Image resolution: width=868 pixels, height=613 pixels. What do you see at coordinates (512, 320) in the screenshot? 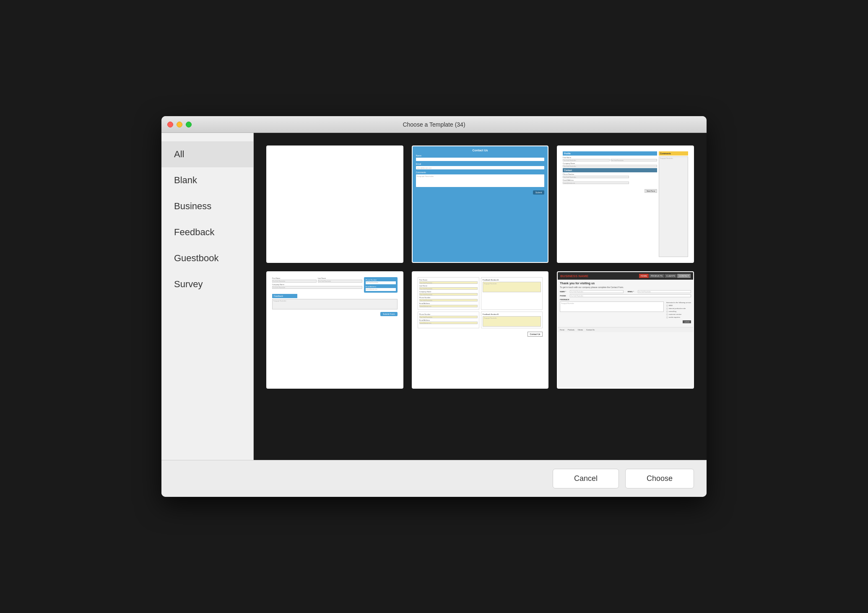
I see `yellow-feedback-b: Feedback Section B Paragraph Placeholder` at bounding box center [512, 320].